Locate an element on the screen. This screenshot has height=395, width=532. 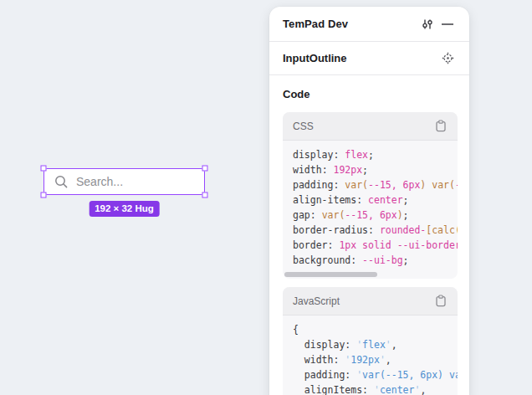
css-card-label: CSS is located at coordinates (361, 126).